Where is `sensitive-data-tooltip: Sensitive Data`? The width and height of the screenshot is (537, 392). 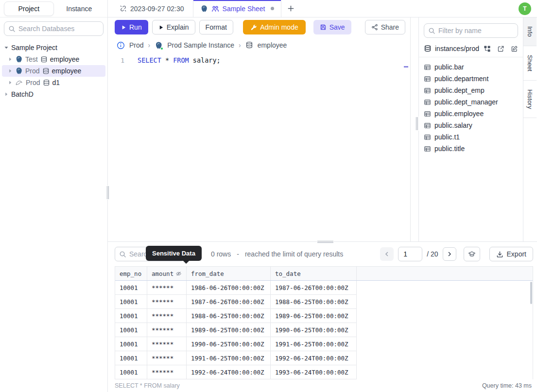
sensitive-data-tooltip: Sensitive Data is located at coordinates (174, 254).